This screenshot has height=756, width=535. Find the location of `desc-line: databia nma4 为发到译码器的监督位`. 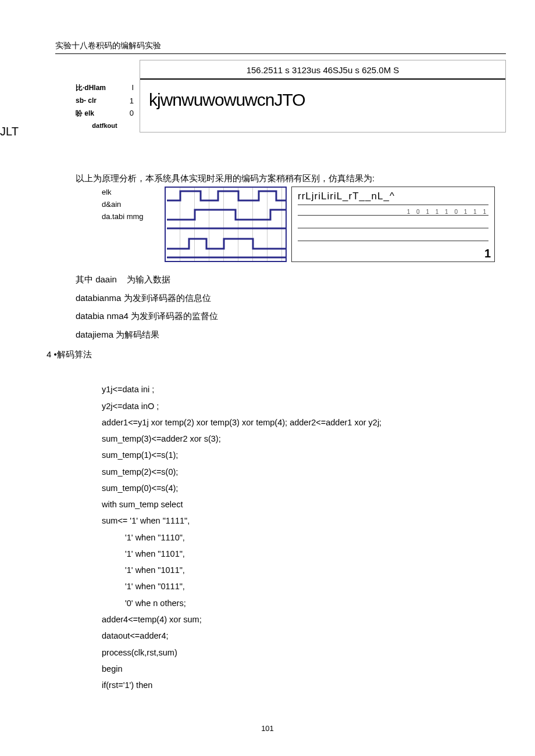

desc-line: databia nma4 为发到译码器的监督位 is located at coordinates (291, 316).